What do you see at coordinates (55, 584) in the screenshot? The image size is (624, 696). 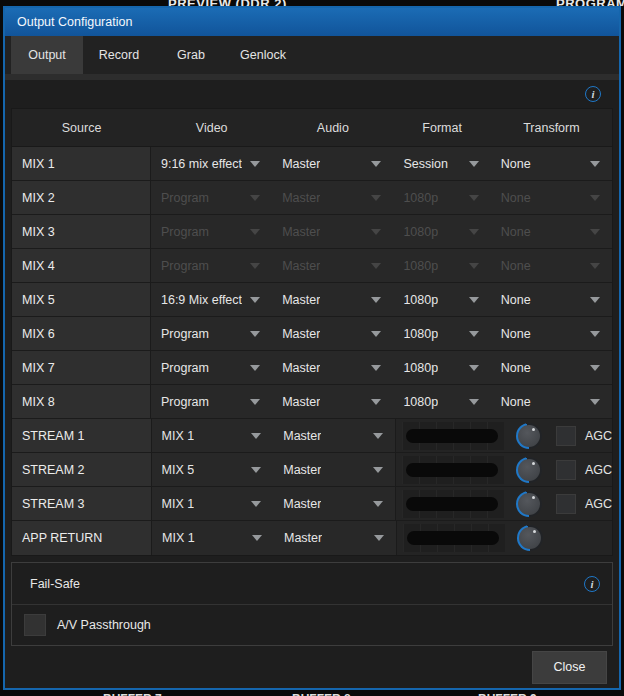 I see `failsafe-title: Fail-Safe` at bounding box center [55, 584].